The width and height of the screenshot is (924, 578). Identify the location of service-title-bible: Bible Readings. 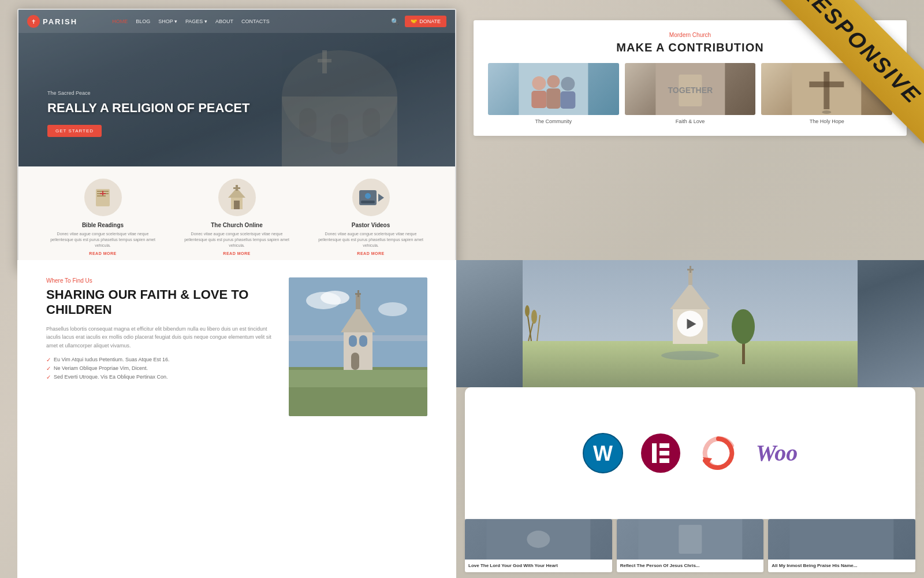
(103, 225).